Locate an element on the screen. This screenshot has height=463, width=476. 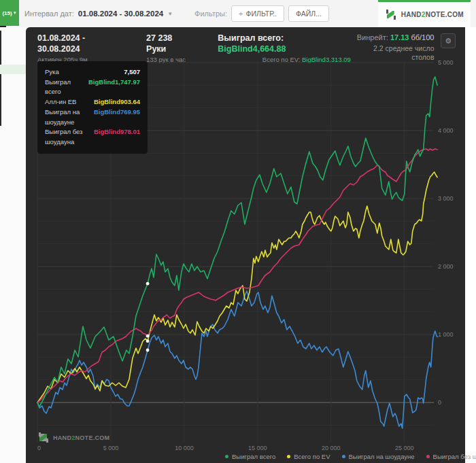
settings-gear-button: ⚙ is located at coordinates (448, 41).